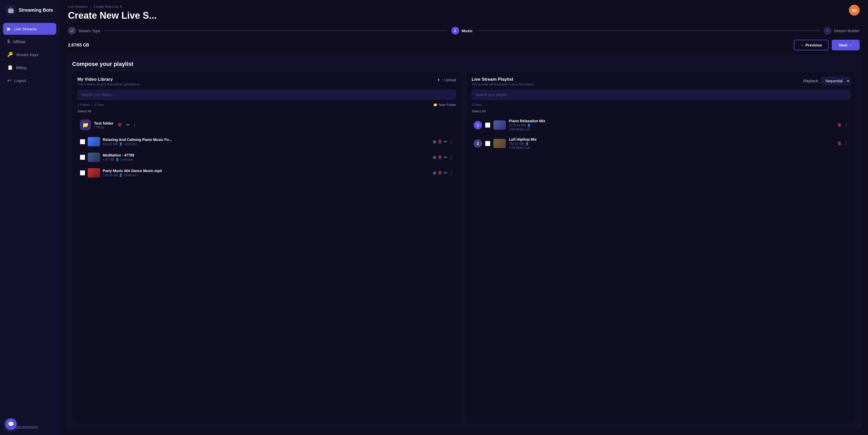 This screenshot has height=435, width=868. Describe the element at coordinates (478, 144) in the screenshot. I see `playlist-num-2: 2` at that location.